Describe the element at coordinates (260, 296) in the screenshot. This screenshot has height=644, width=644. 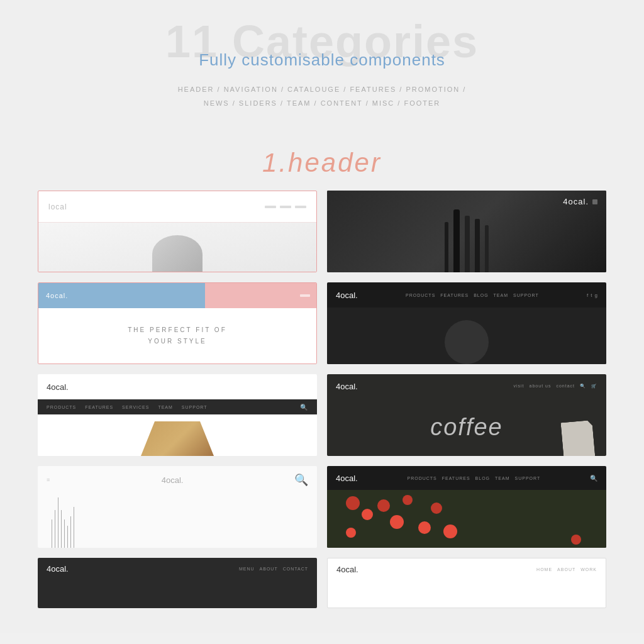
I see `card-3-header-right` at that location.